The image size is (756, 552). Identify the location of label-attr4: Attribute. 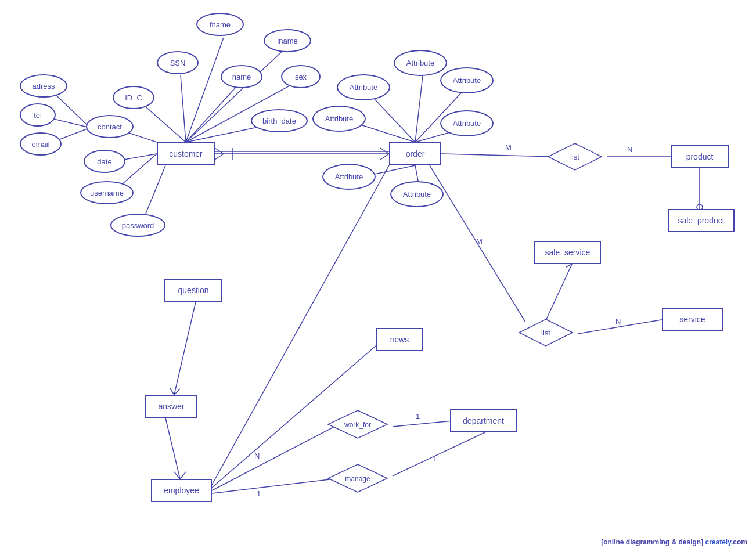
(339, 118).